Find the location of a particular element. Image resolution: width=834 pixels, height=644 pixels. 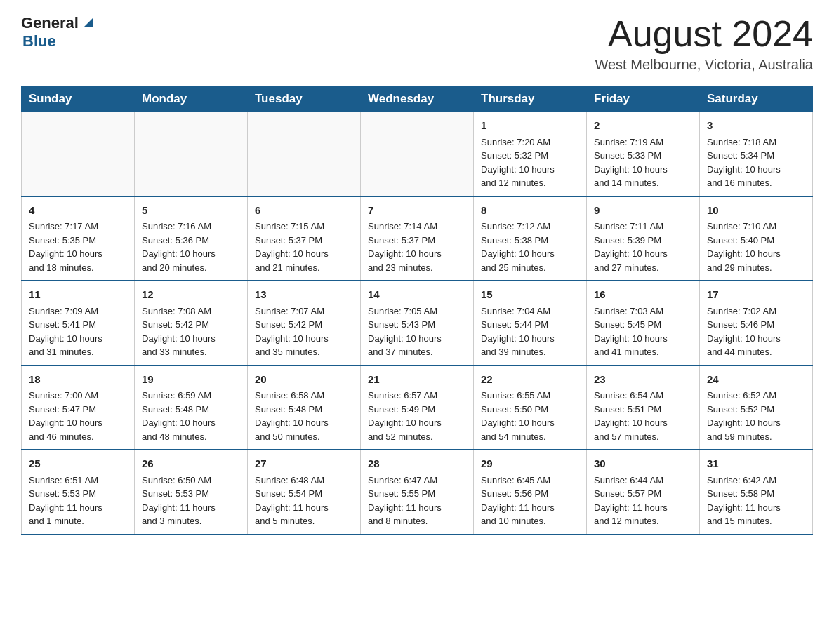

day-info: Sunrise: 6:59 AMSunset: 5:48 PMDaylight:… is located at coordinates (191, 416).